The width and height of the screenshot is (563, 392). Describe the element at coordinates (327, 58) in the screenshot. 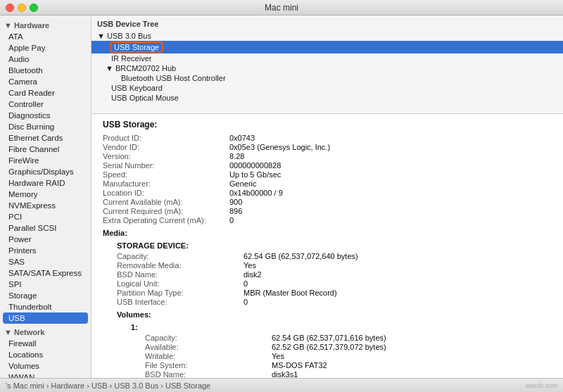

I see `tree-item-irreceiver: IR Receiver` at that location.